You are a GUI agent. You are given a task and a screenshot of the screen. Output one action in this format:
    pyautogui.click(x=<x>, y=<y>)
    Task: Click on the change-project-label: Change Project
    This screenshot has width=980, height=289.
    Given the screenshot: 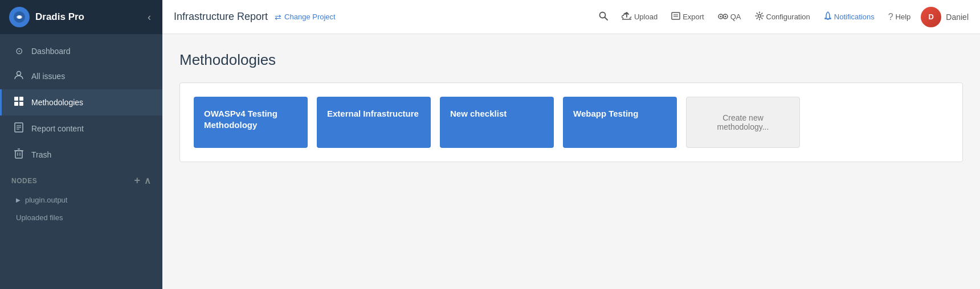 What is the action you would take?
    pyautogui.click(x=310, y=17)
    